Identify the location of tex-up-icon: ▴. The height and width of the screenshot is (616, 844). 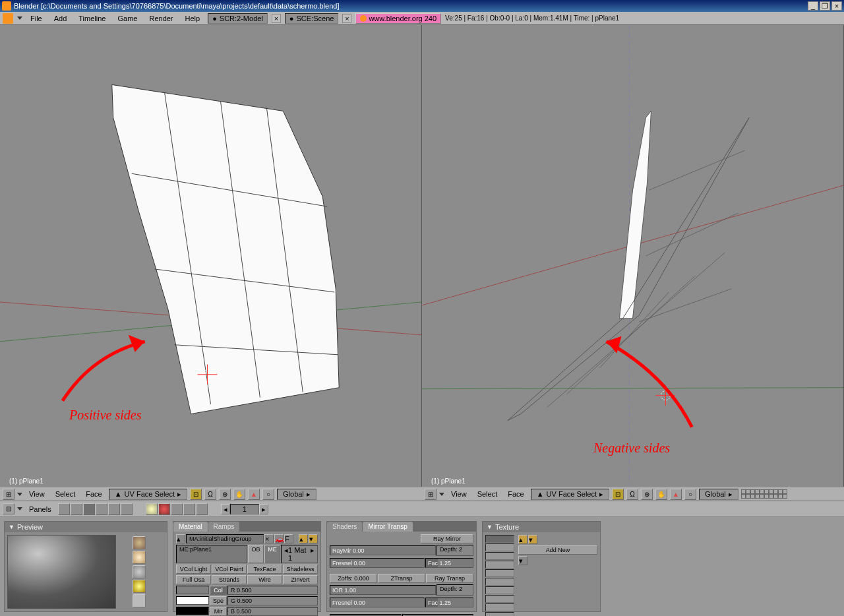
(523, 539).